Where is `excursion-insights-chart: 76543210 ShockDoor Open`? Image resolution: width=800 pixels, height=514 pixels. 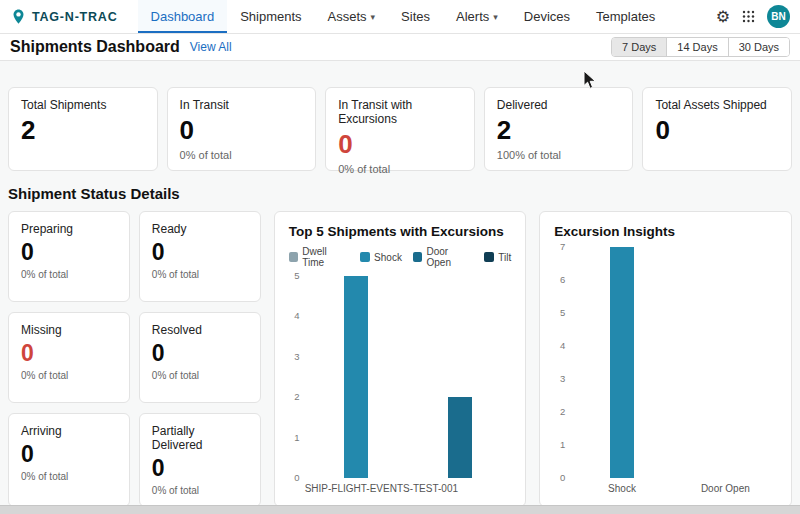
excursion-insights-chart: 76543210 ShockDoor Open is located at coordinates (666, 370).